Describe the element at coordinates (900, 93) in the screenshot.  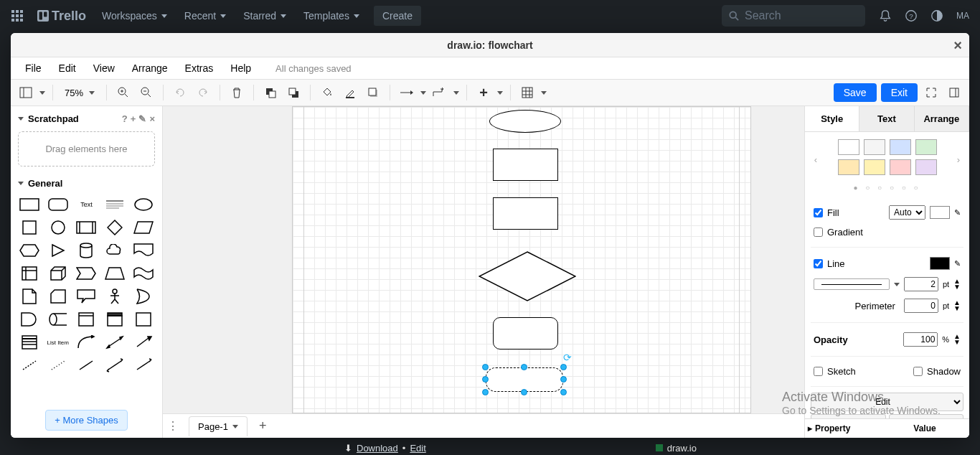
I see `exit-button: Exit` at that location.